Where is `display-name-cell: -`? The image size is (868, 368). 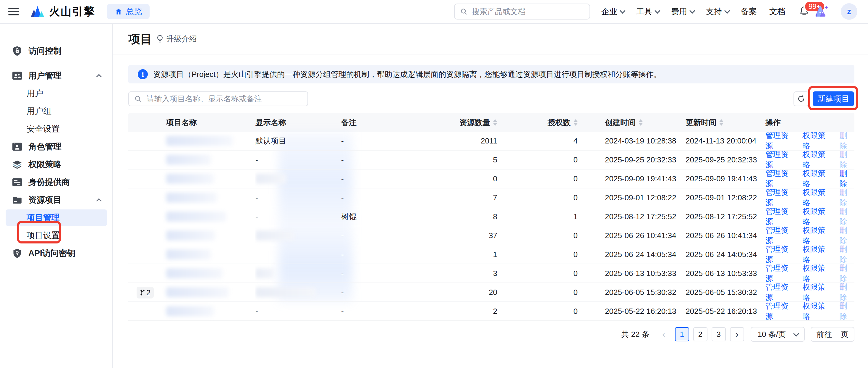 display-name-cell: - is located at coordinates (299, 311).